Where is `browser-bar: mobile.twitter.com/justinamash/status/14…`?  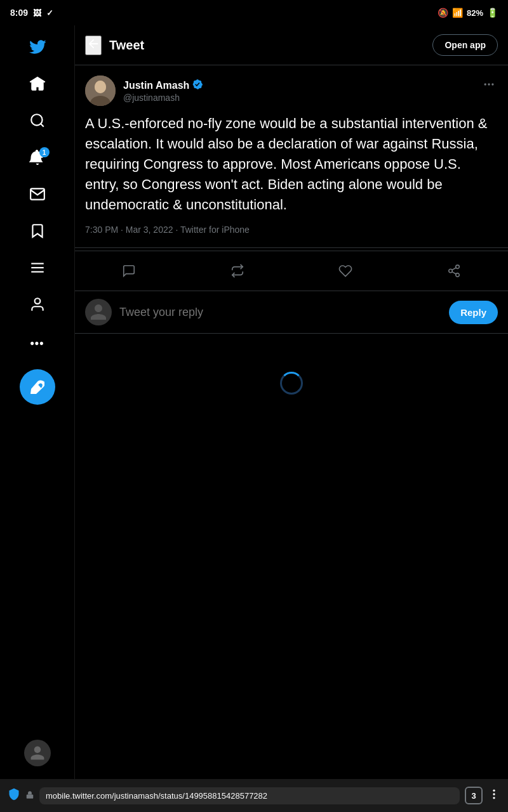 browser-bar: mobile.twitter.com/justinamash/status/14… is located at coordinates (254, 796).